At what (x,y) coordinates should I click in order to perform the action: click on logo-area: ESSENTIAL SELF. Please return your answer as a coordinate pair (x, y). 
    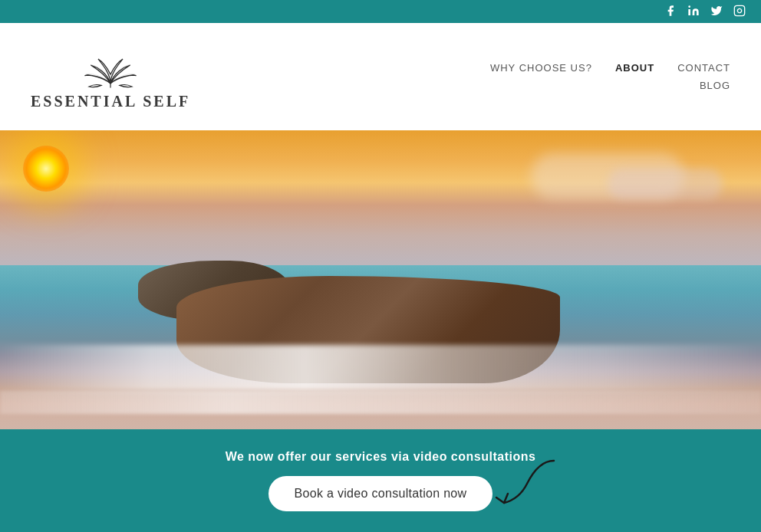
    Looking at the image, I should click on (110, 77).